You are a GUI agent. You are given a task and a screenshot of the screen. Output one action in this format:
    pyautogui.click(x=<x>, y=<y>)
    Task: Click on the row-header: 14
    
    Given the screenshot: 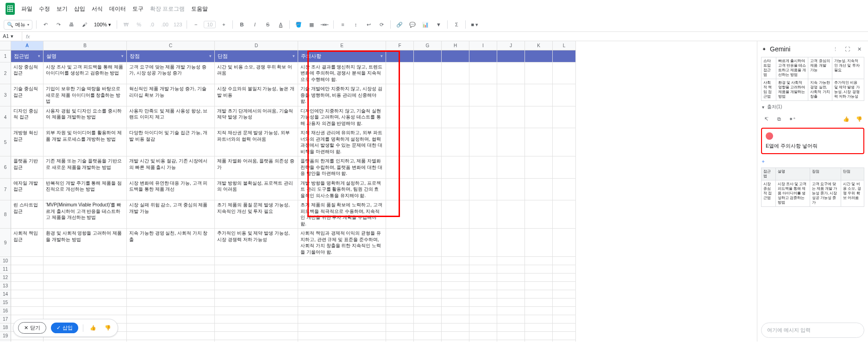 What is the action you would take?
    pyautogui.click(x=6, y=294)
    